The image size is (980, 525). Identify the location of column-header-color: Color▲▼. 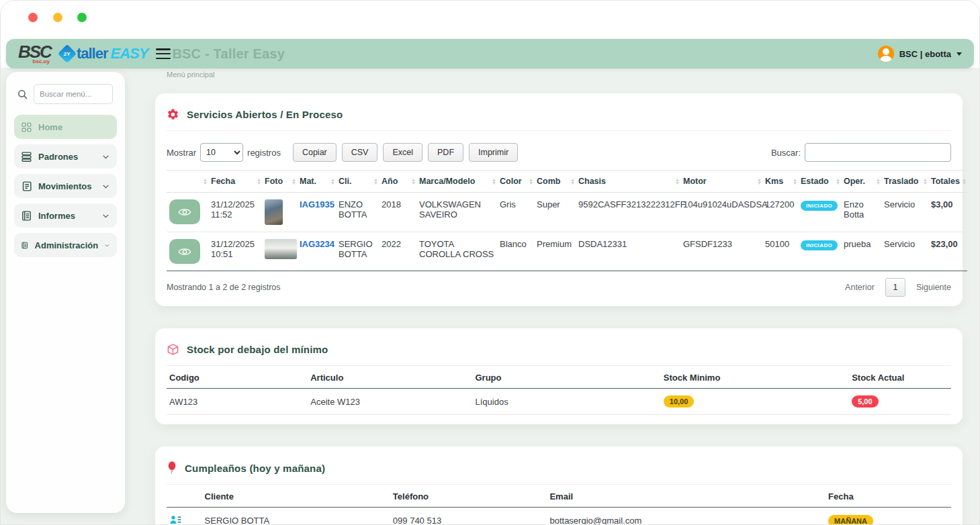
(516, 181).